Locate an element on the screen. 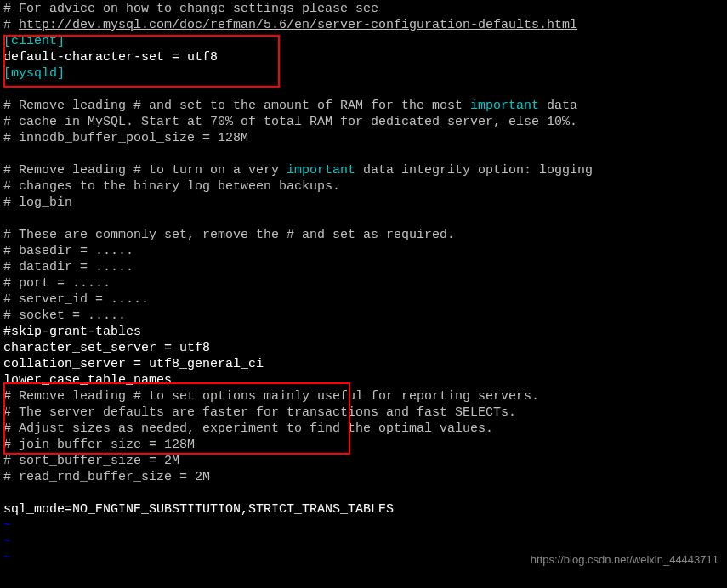 The width and height of the screenshot is (727, 588). comment-text: # Remove leading # to turn on a very is located at coordinates (145, 170).